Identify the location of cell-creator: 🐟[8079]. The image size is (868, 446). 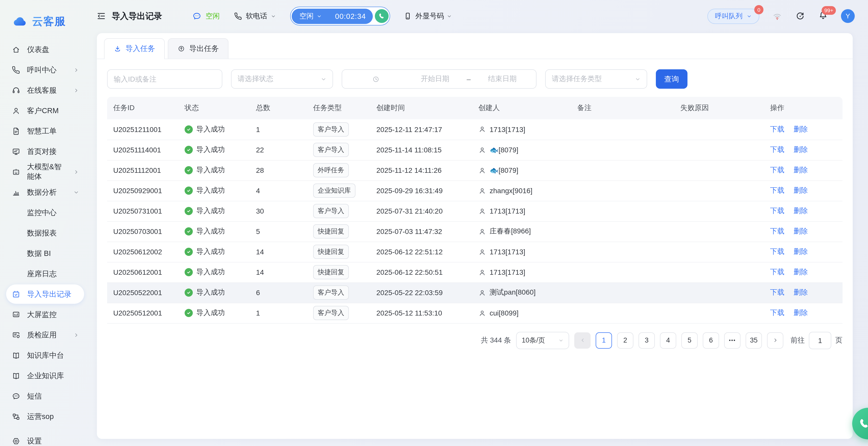
(522, 170).